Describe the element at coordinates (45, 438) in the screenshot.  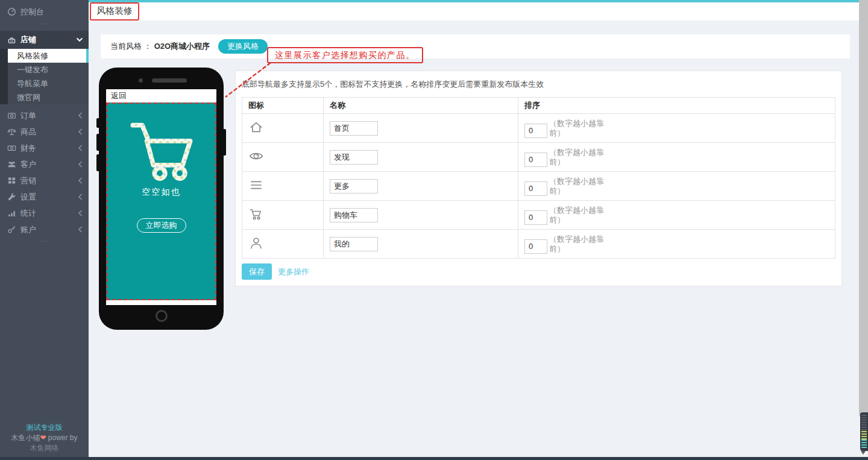
I see `brand-line: 木鱼小铺❤ power by` at that location.